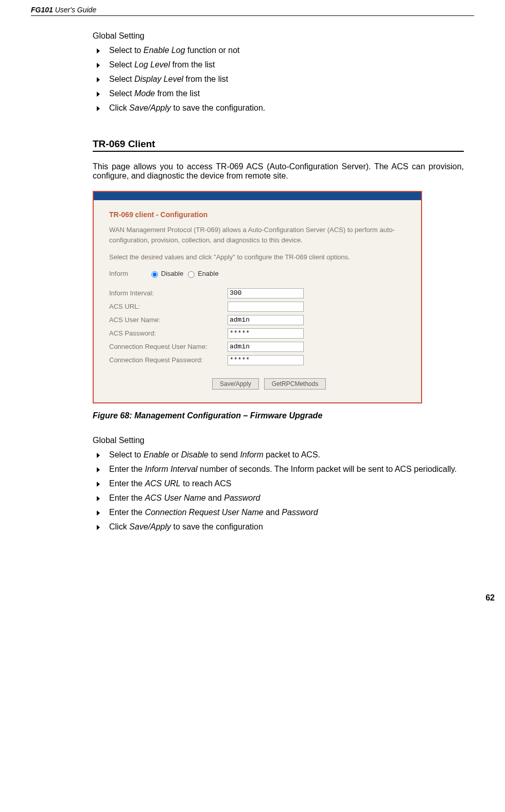 The image size is (505, 812). Describe the element at coordinates (257, 333) in the screenshot. I see `row-acs-pass: ACS Password:` at that location.